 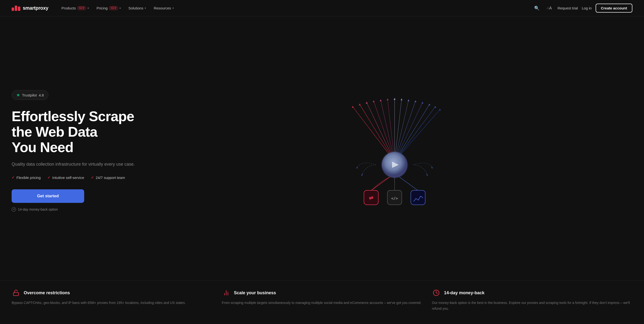 I want to click on money-back-note: ↺ 14-day money-back option, so click(x=79, y=209).